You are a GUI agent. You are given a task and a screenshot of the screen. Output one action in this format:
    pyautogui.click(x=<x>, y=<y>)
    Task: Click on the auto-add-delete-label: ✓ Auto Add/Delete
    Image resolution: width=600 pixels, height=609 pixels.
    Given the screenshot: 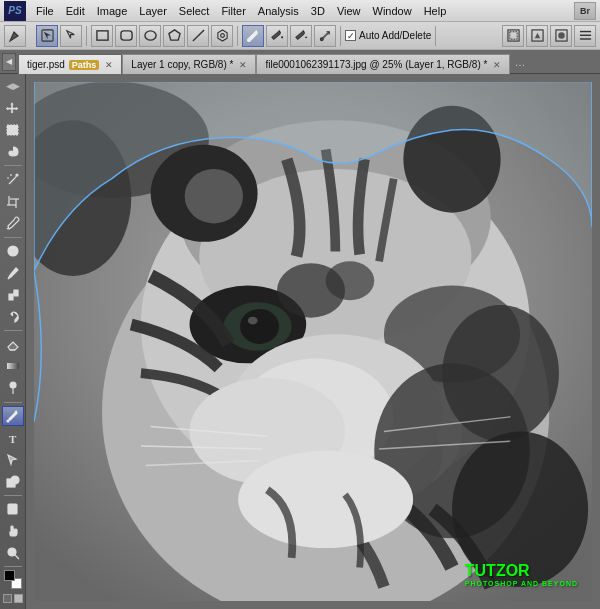 What is the action you would take?
    pyautogui.click(x=388, y=36)
    